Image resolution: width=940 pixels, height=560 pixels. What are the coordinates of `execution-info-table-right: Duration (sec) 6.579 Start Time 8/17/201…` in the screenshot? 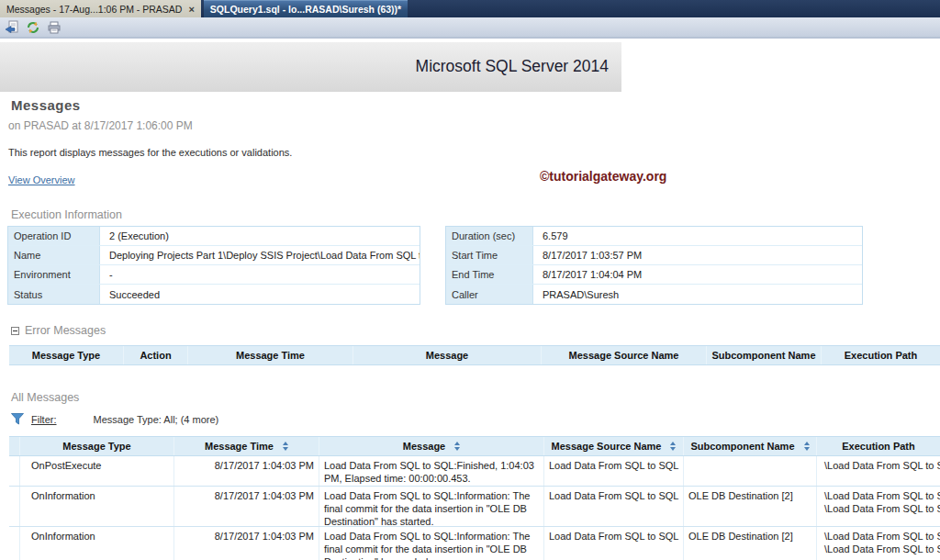 It's located at (654, 265).